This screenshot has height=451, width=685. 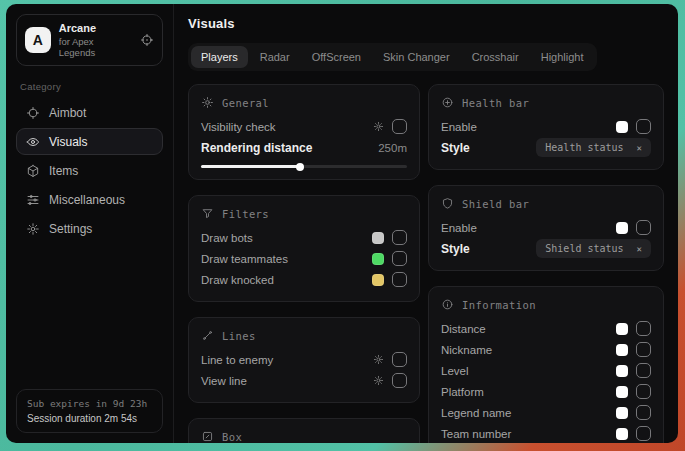 What do you see at coordinates (644, 370) in the screenshot?
I see `level-checkbox` at bounding box center [644, 370].